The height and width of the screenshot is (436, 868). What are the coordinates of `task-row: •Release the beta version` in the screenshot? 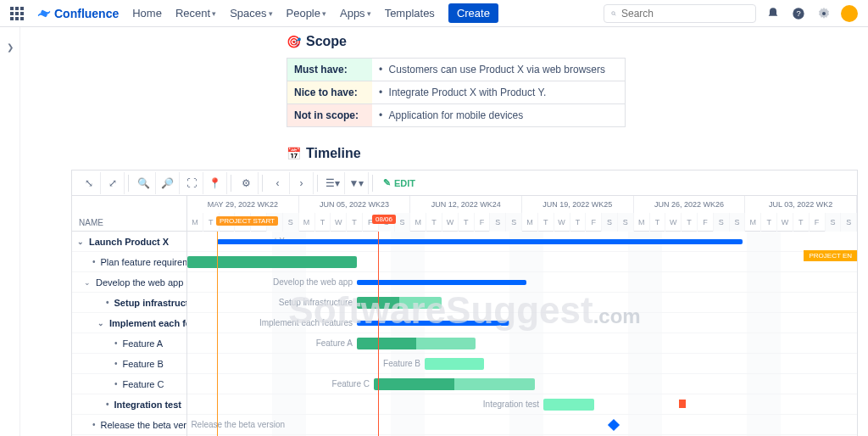 It's located at (129, 425).